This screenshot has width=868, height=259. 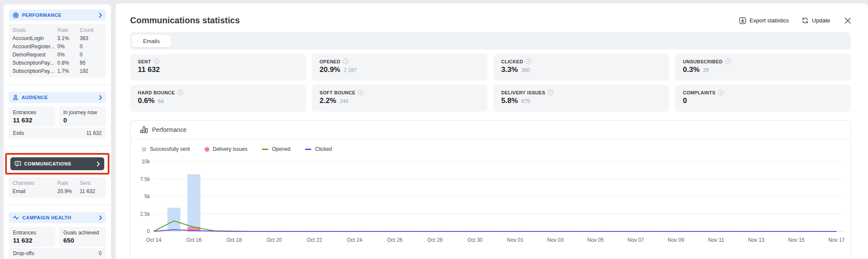 What do you see at coordinates (35, 72) in the screenshot?
I see `goal-name: SubscriptionPay...` at bounding box center [35, 72].